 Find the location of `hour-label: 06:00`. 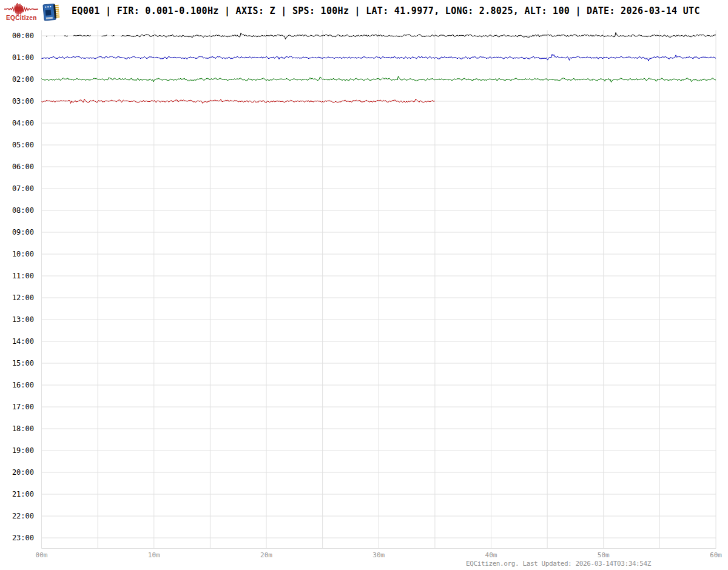

hour-label: 06:00 is located at coordinates (23, 167).